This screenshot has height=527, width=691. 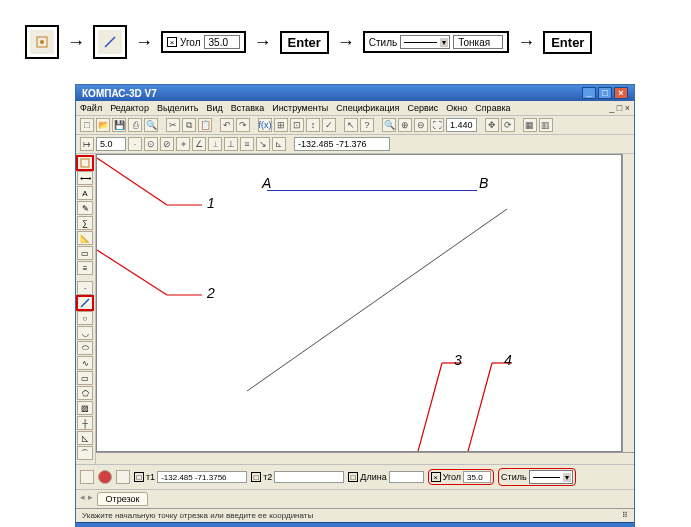 I want to click on doc-close-icon: _ □ ×, so click(x=620, y=108).